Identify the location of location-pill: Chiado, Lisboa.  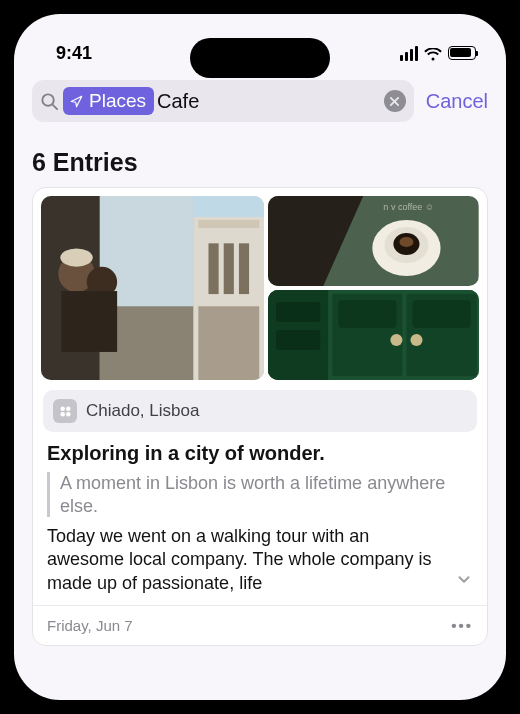
(260, 411).